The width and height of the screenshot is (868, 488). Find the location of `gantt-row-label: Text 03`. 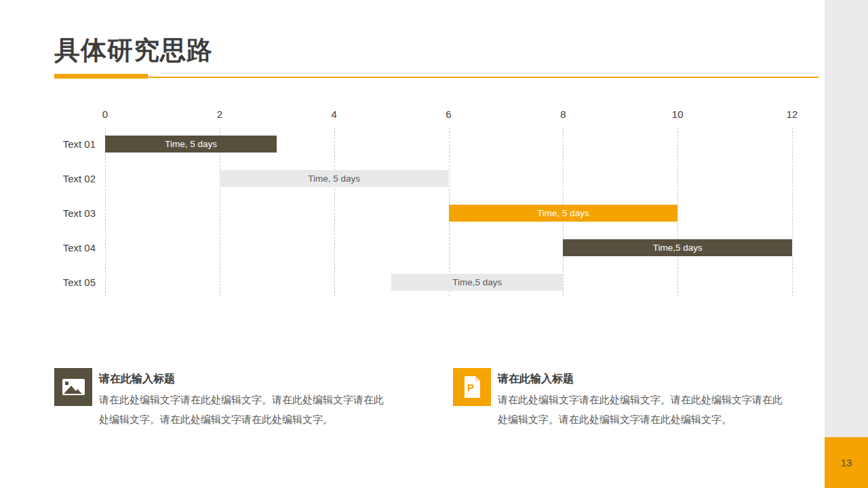

gantt-row-label: Text 03 is located at coordinates (55, 213).